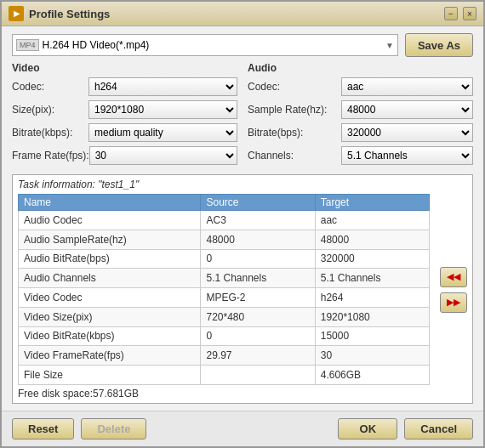 The height and width of the screenshot is (448, 485). Describe the element at coordinates (124, 156) in the screenshot. I see `video-framerate-row: Frame Rate(fps): 30` at that location.